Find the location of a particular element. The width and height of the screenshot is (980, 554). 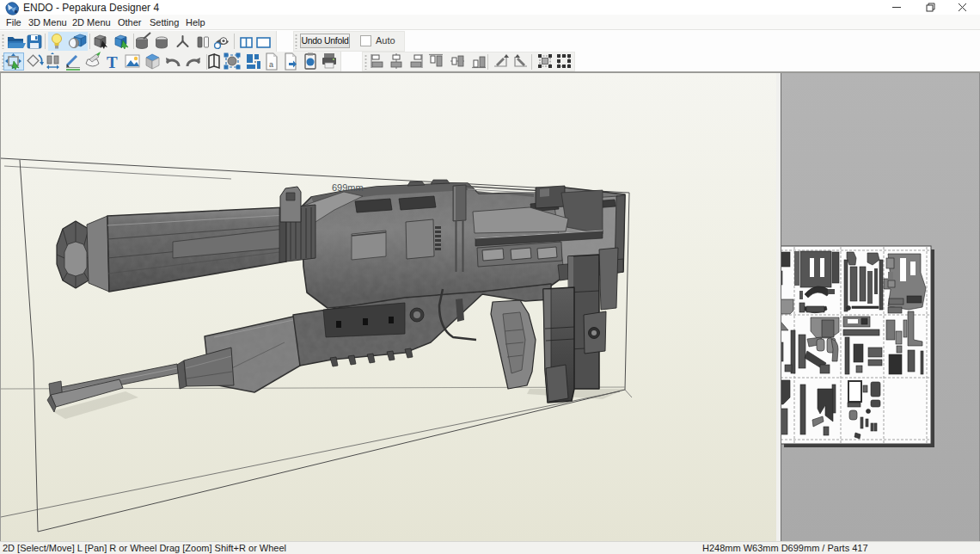

svg-text: a is located at coordinates (272, 65).